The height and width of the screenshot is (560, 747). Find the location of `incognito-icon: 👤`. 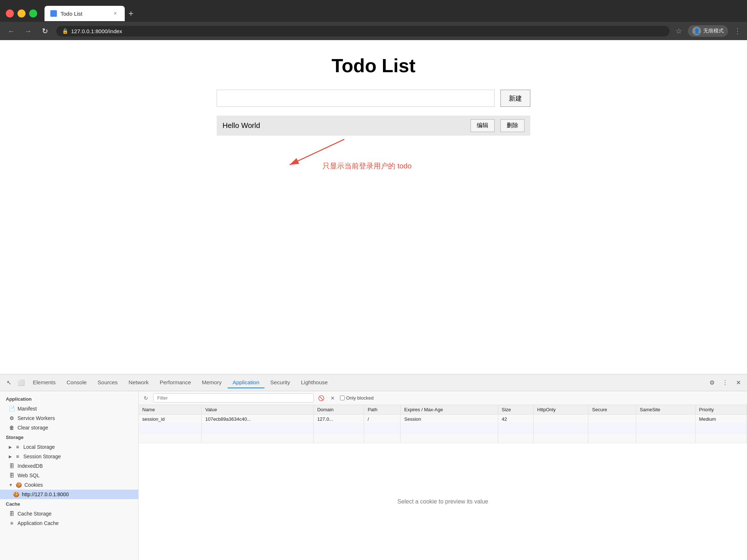

incognito-icon: 👤 is located at coordinates (697, 31).